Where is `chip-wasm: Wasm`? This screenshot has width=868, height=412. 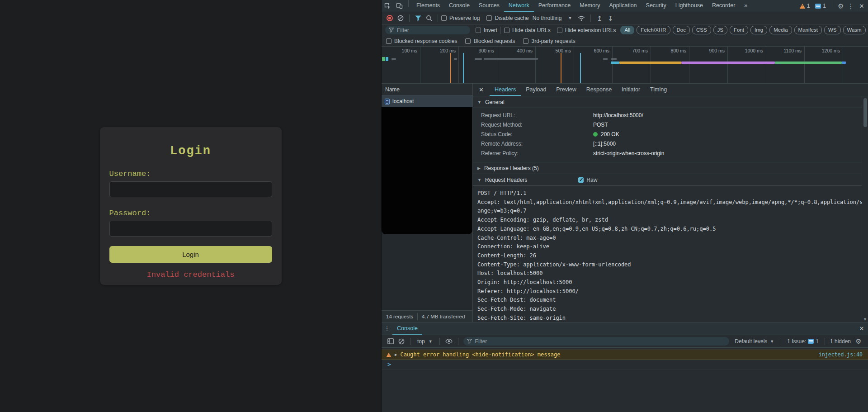 chip-wasm: Wasm is located at coordinates (854, 30).